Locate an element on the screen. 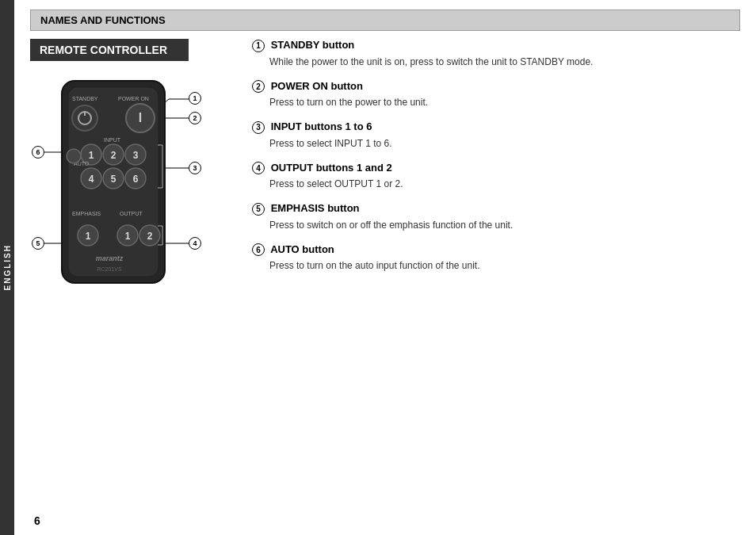 The width and height of the screenshot is (756, 535). svg-text: 3 is located at coordinates (136, 155).